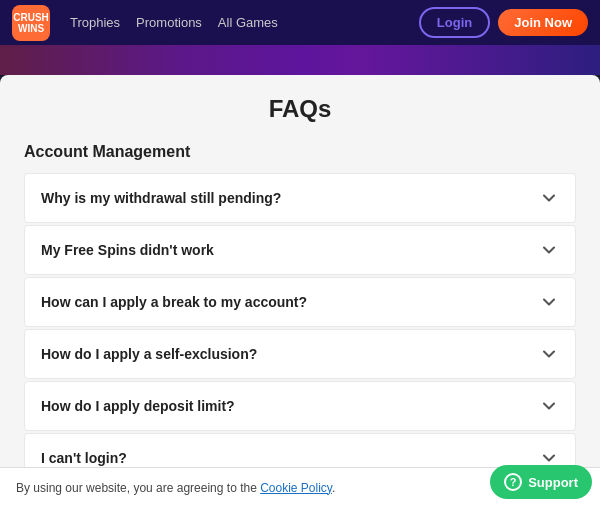 The width and height of the screenshot is (600, 507). What do you see at coordinates (504, 22) in the screenshot?
I see `header-buttons: Login Join Now` at bounding box center [504, 22].